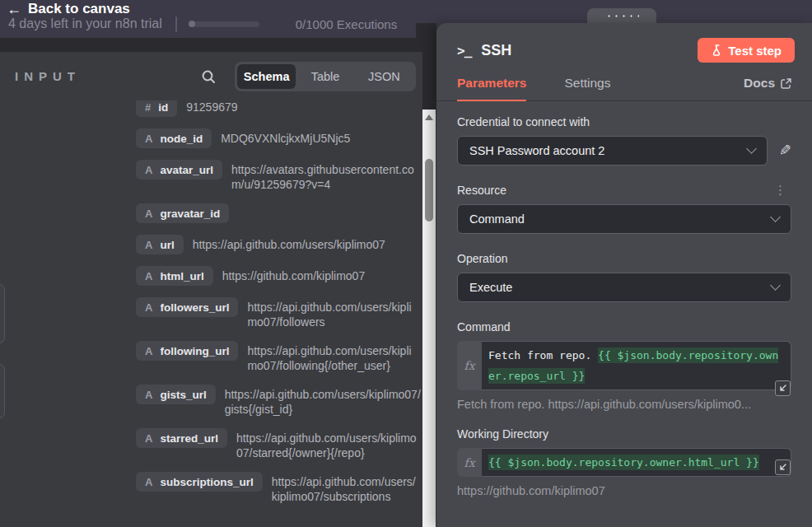  I want to click on field-key: starred_url, so click(189, 438).